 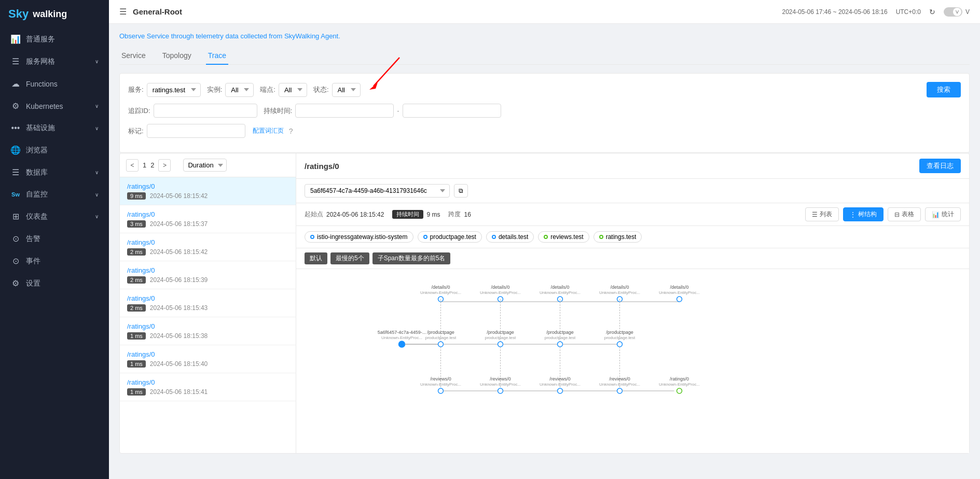 What do you see at coordinates (350, 258) in the screenshot?
I see `filter-slowest: 最慢的5个` at bounding box center [350, 258].